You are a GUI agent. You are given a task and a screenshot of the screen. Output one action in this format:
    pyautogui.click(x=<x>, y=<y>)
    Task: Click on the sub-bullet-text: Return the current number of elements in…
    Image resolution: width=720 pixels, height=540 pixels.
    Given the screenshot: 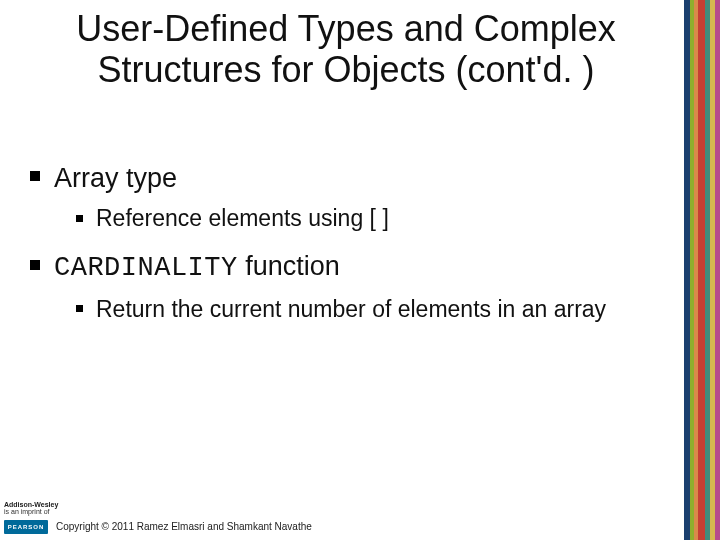 What is the action you would take?
    pyautogui.click(x=351, y=309)
    